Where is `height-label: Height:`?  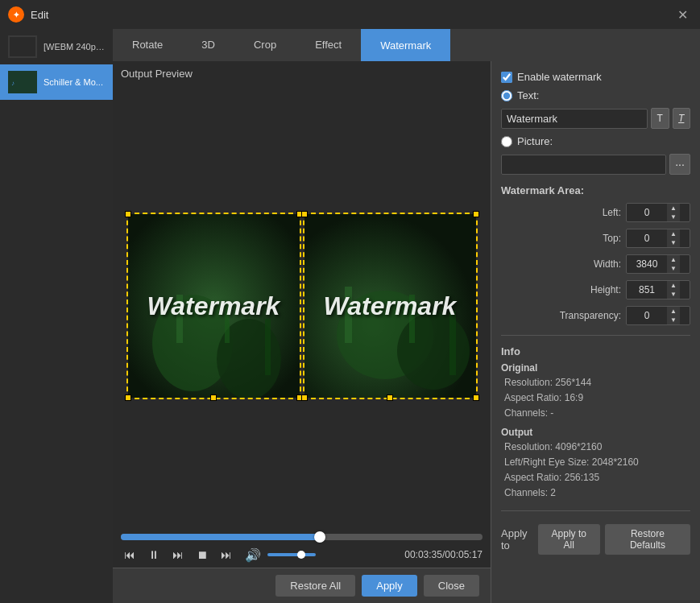
height-label: Height: is located at coordinates (589, 290).